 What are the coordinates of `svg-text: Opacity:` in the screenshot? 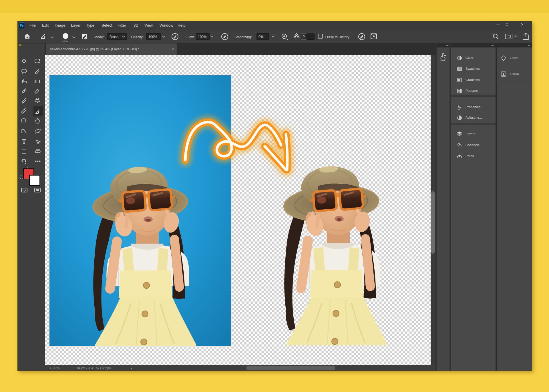 It's located at (137, 37).